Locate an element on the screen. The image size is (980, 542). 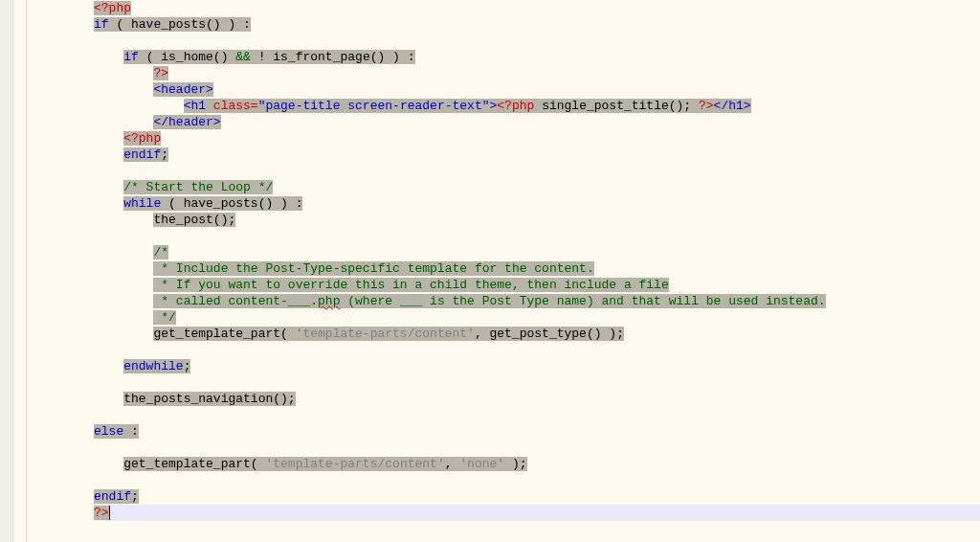
text-cursor is located at coordinates (109, 513).